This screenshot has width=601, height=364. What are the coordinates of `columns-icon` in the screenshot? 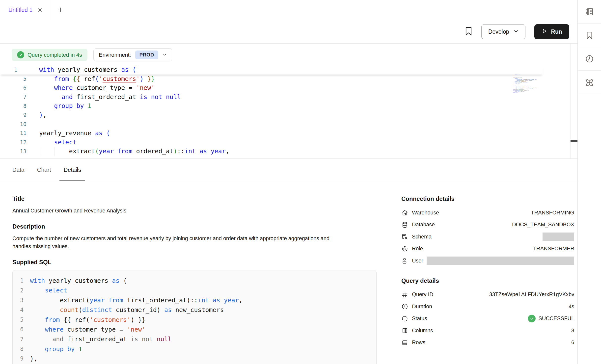 It's located at (405, 331).